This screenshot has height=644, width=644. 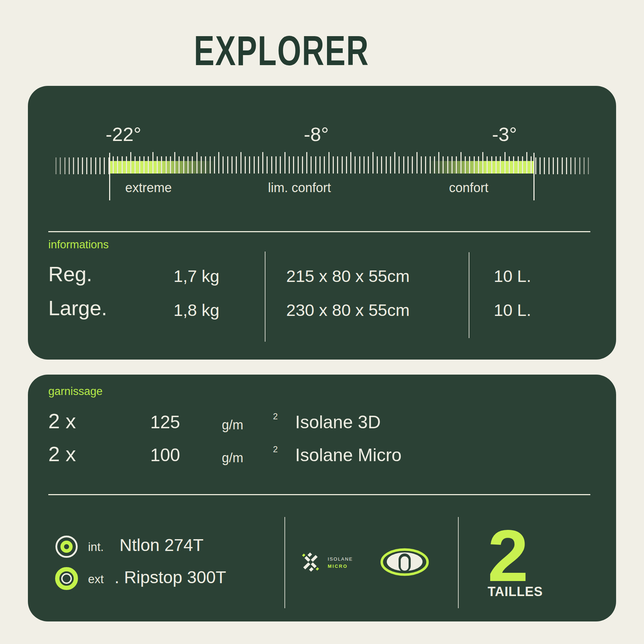 I want to click on dimensions: 230 x 80 x 55cm, so click(x=348, y=310).